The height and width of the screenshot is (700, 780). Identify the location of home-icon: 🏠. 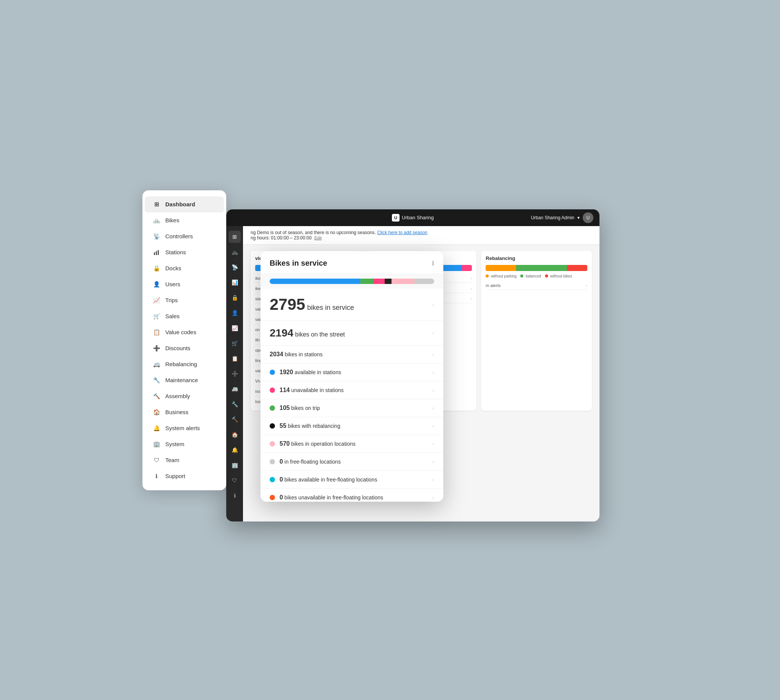
(157, 412).